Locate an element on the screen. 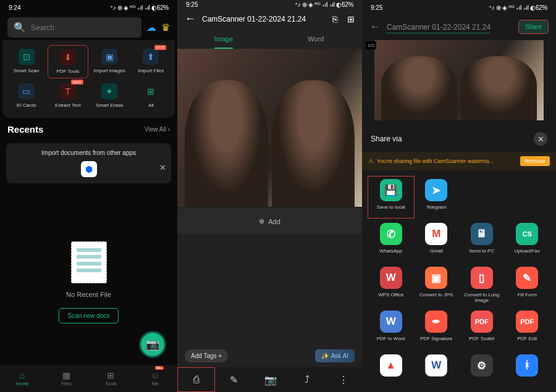  bottom-nav: ⌂ Home ▦ Files ⊞ Tools ☺ Me 99+ is located at coordinates (89, 378).